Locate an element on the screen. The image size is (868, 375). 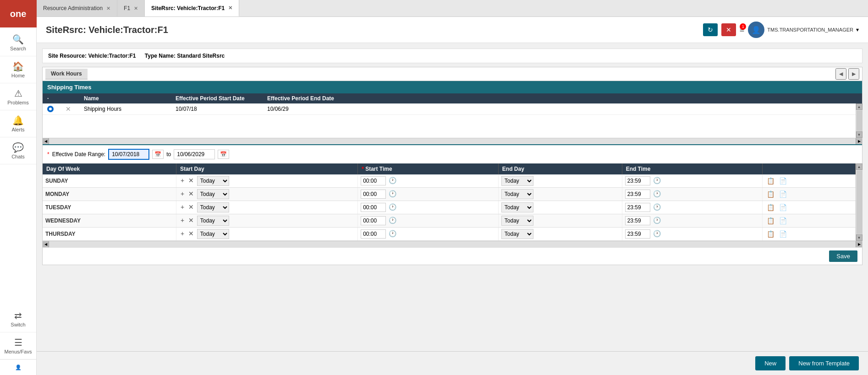
notification-icon: ≡ 1 is located at coordinates (742, 30).